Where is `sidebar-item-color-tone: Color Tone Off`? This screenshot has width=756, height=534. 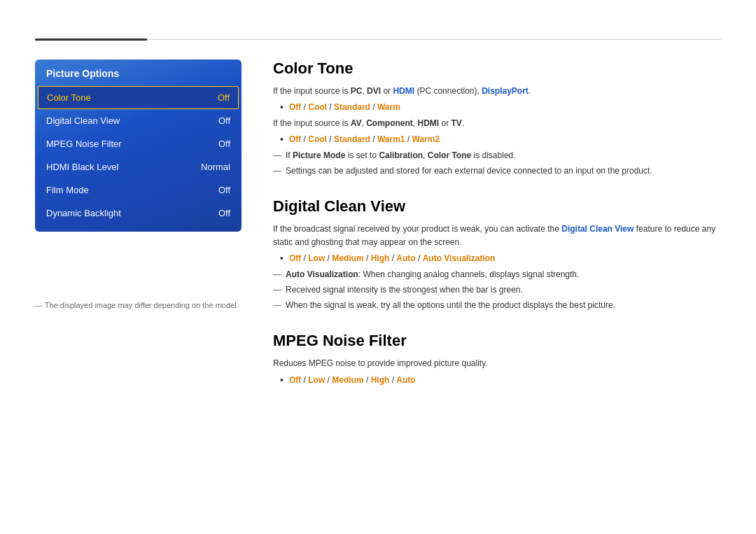 sidebar-item-color-tone: Color Tone Off is located at coordinates (139, 98).